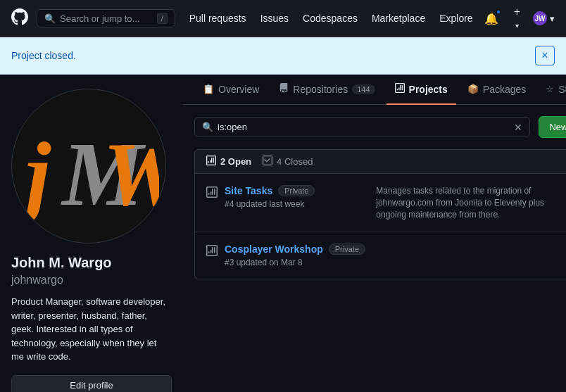 Image resolution: width=566 pixels, height=392 pixels. I want to click on svg-text: W, so click(131, 174).